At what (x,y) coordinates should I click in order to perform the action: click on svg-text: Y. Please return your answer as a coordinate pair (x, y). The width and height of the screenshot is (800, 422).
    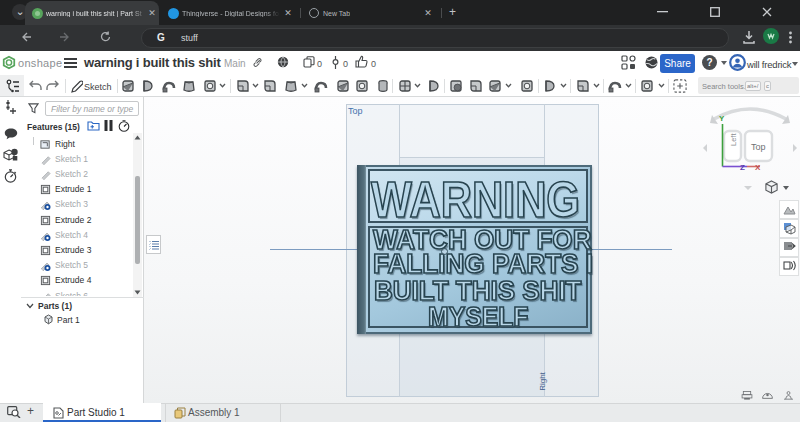
    Looking at the image, I should click on (722, 118).